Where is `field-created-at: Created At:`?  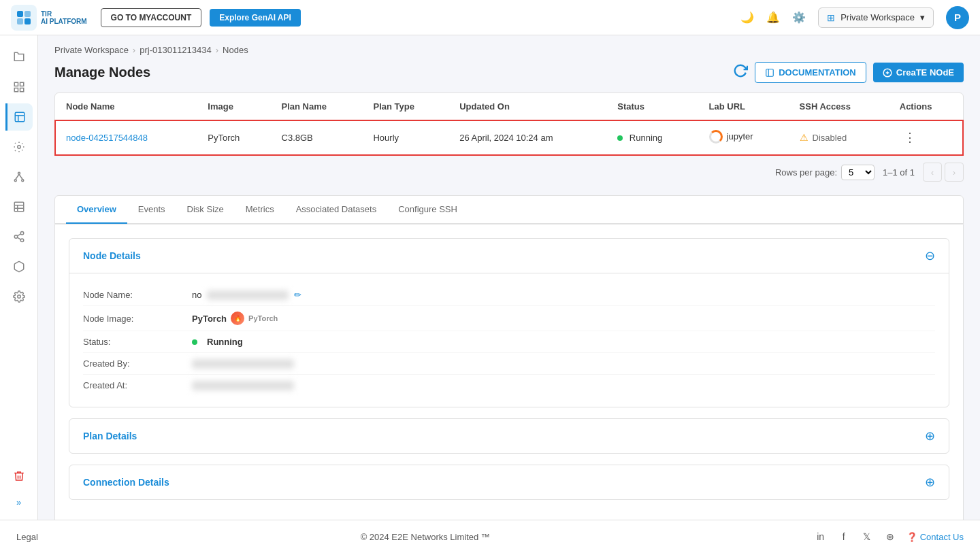 field-created-at: Created At: is located at coordinates (509, 385).